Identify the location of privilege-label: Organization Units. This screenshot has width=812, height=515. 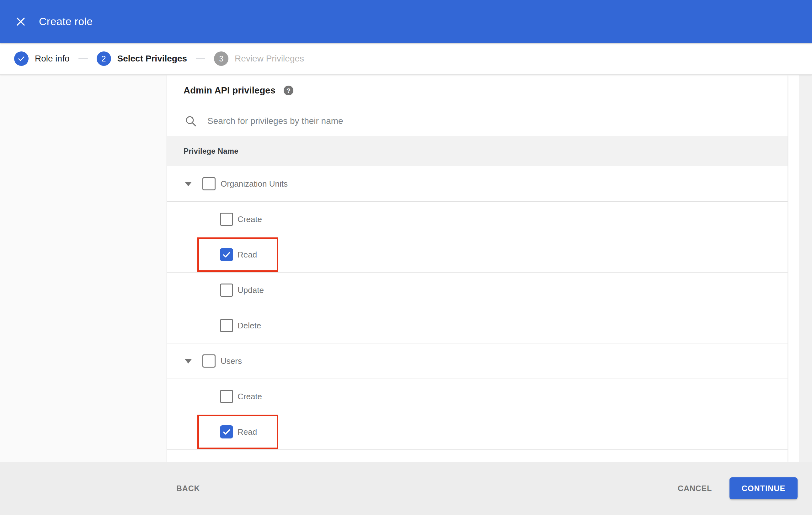
(254, 184).